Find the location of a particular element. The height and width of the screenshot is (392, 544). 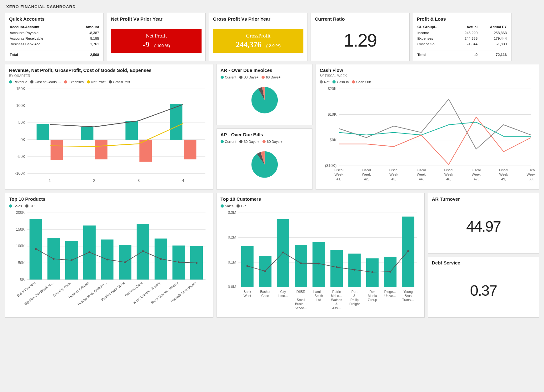

gross-profit-value: 244,376 is located at coordinates (249, 45).